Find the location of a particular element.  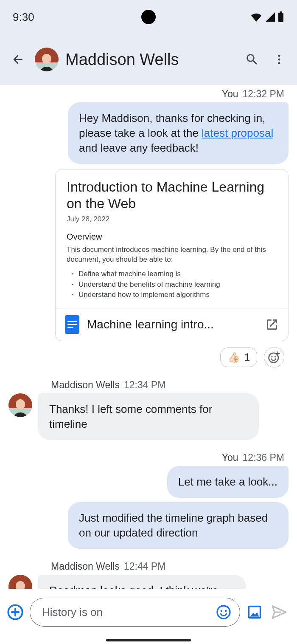

reaction-count: 1 is located at coordinates (247, 357).